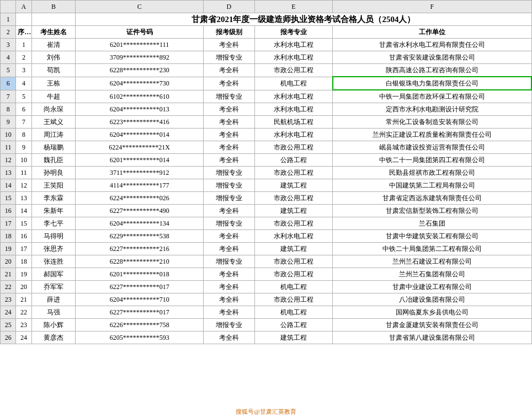 This screenshot has width=532, height=417. Describe the element at coordinates (54, 312) in the screenshot. I see `cell-name: 马强` at that location.